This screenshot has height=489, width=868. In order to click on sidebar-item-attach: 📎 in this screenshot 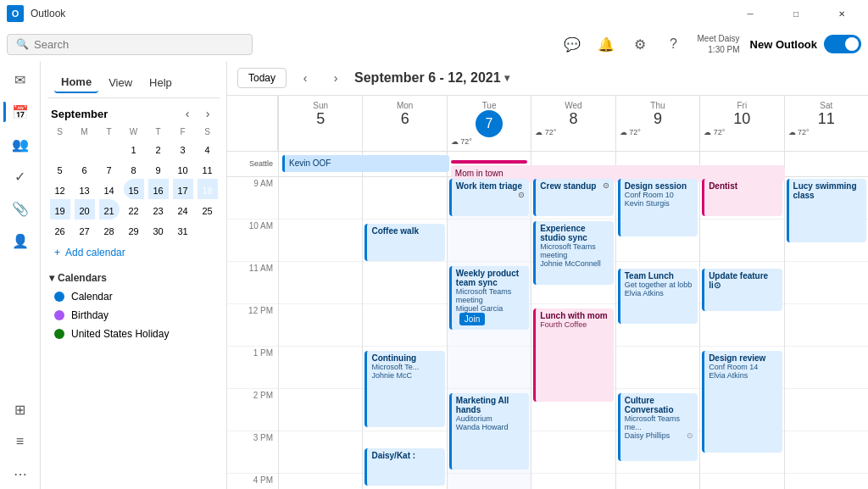, I will do `click(20, 208)`.